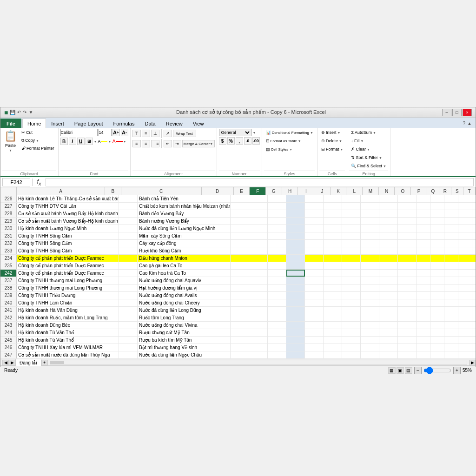 This screenshot has height=476, width=476. I want to click on cell-c: Ruợi kho Sông Cầm, so click(184, 251).